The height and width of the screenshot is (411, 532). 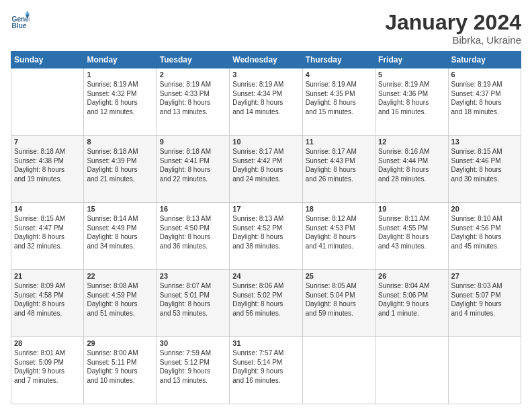 What do you see at coordinates (412, 60) in the screenshot?
I see `day-header-friday: Friday` at bounding box center [412, 60].